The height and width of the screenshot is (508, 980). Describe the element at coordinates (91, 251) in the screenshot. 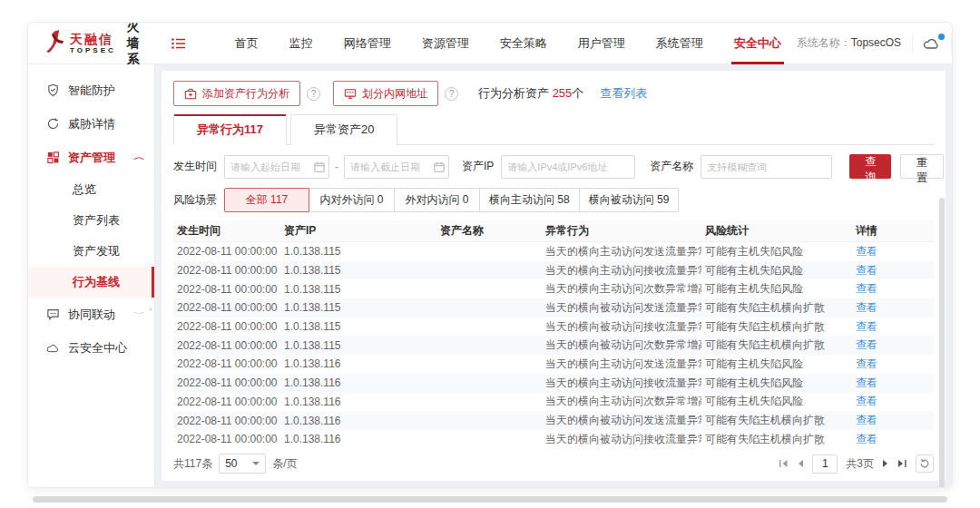

I see `sidebar-item-asset-discovery: 资产发现` at that location.